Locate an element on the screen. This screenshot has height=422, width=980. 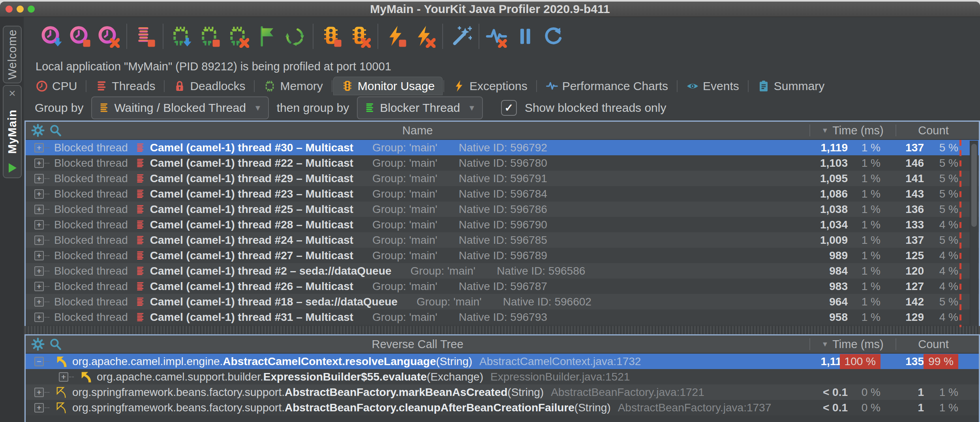
tab-exceptions: Exceptions is located at coordinates (490, 86).